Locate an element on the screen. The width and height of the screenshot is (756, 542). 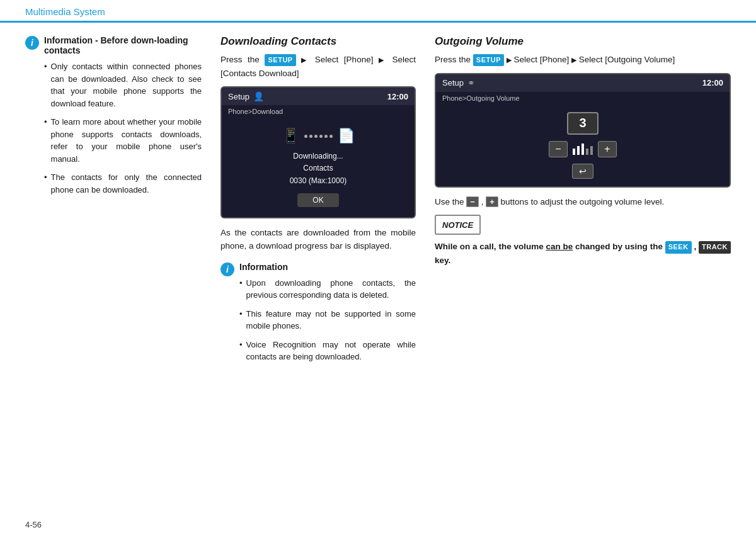
select-outgoing: Select [Outgoing Volume] is located at coordinates (627, 59).